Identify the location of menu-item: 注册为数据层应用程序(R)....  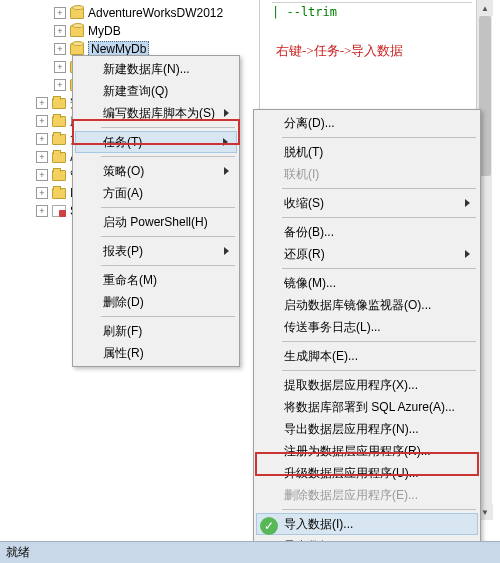
(367, 451).